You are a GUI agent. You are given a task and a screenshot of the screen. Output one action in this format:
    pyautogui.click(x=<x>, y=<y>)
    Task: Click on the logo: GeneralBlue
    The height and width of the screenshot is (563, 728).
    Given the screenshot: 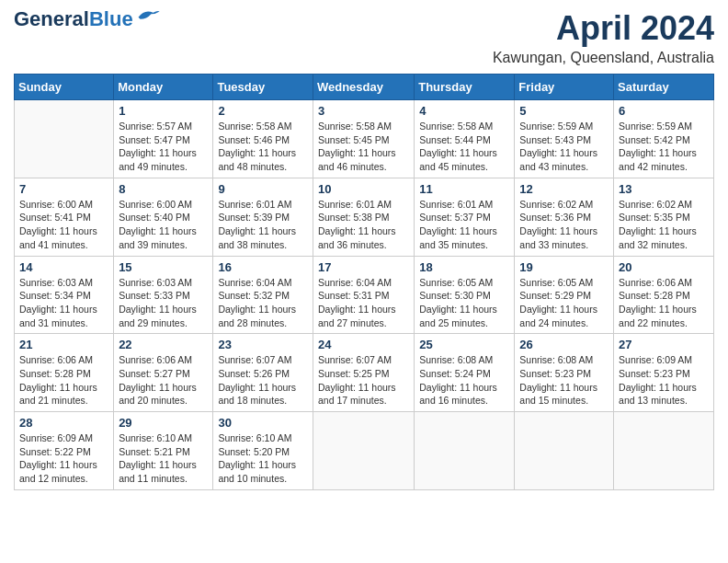 What is the action you would take?
    pyautogui.click(x=87, y=19)
    